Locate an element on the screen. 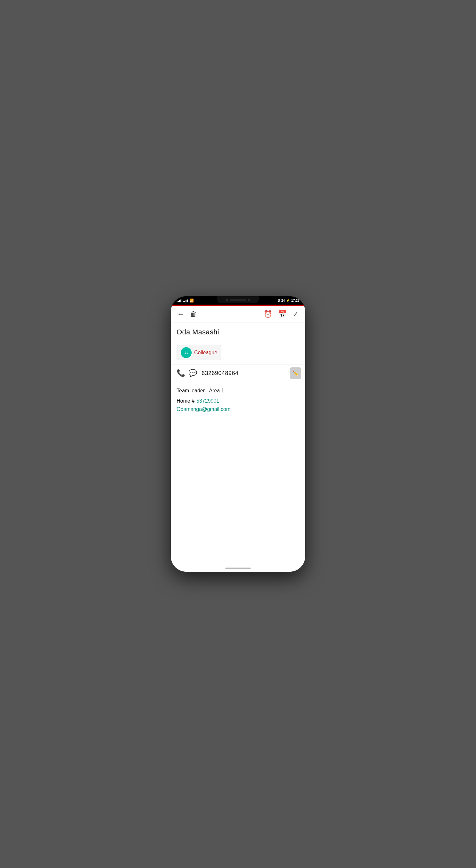 Image resolution: width=476 pixels, height=868 pixels. email-row: Odamanga@gmail.com is located at coordinates (238, 409).